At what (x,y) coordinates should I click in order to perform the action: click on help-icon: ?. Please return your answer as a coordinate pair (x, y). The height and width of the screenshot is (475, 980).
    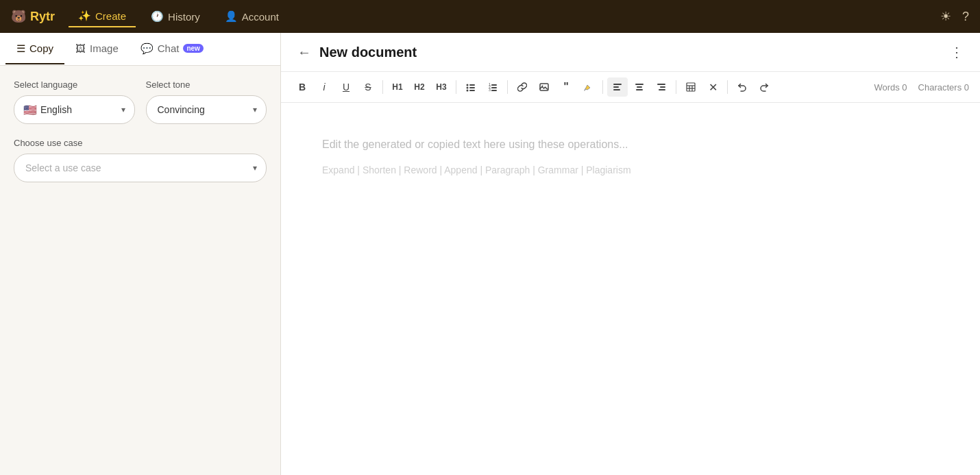
    Looking at the image, I should click on (966, 16).